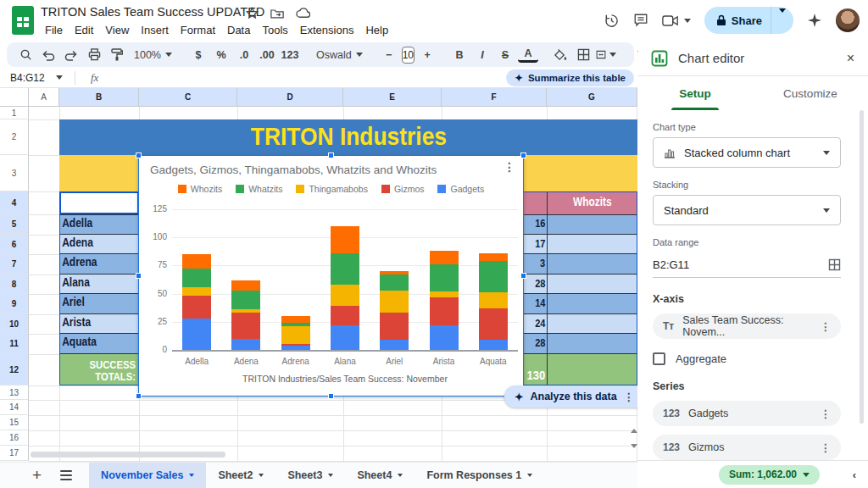 This screenshot has width=868, height=488. I want to click on italic-button: I, so click(482, 55).